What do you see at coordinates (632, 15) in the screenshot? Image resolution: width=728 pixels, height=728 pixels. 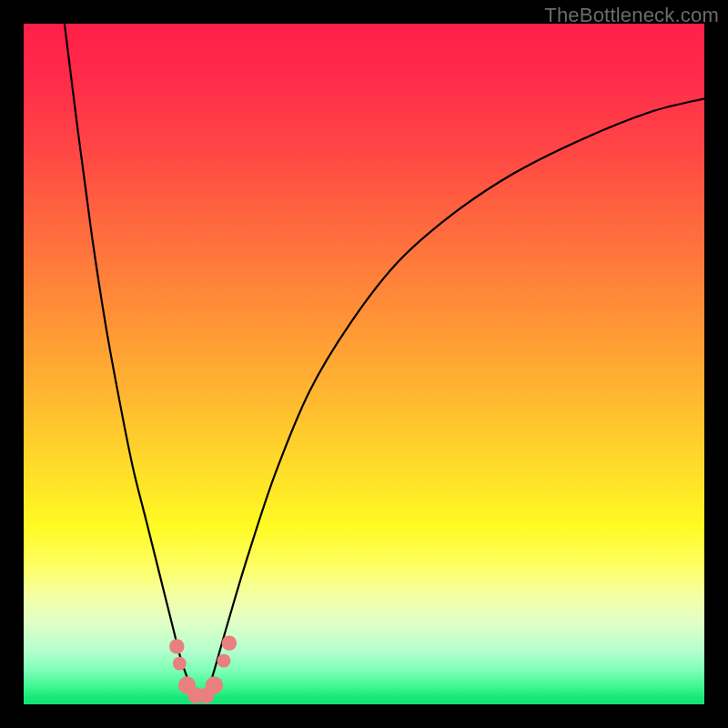 I see `watermark-text: TheBottleneck.com` at bounding box center [632, 15].